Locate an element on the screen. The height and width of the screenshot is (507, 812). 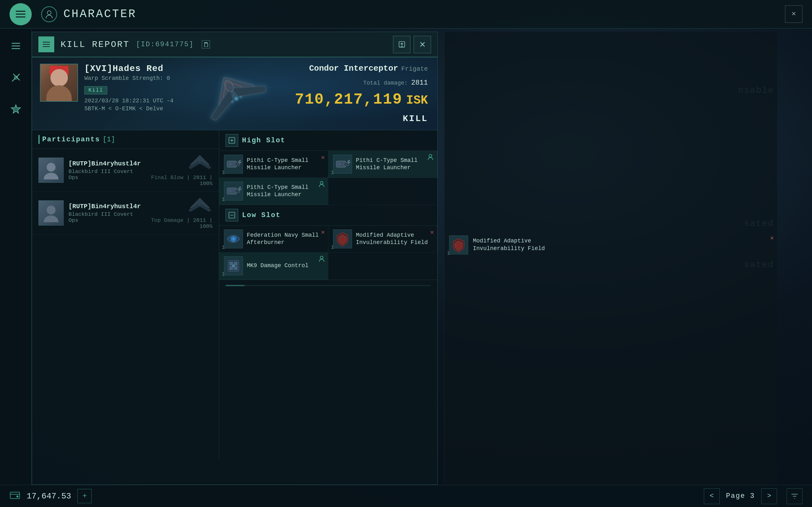
kill-datetime: 2022/03/28 18:22:31 UTC -4 is located at coordinates (129, 101).